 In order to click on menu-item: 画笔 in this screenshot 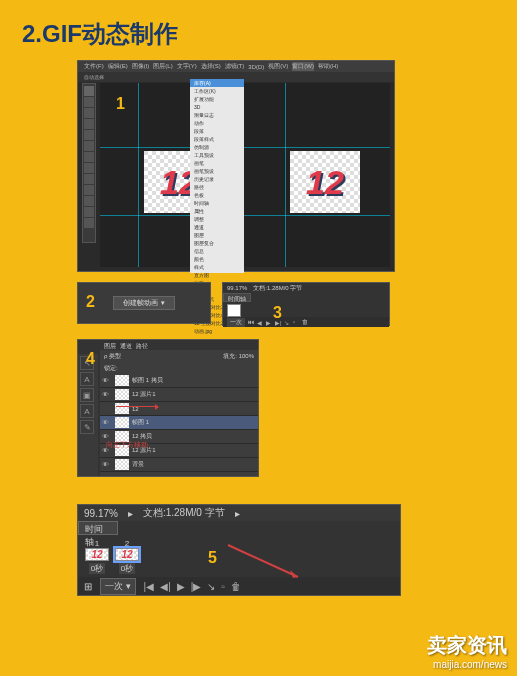, I will do `click(217, 163)`.